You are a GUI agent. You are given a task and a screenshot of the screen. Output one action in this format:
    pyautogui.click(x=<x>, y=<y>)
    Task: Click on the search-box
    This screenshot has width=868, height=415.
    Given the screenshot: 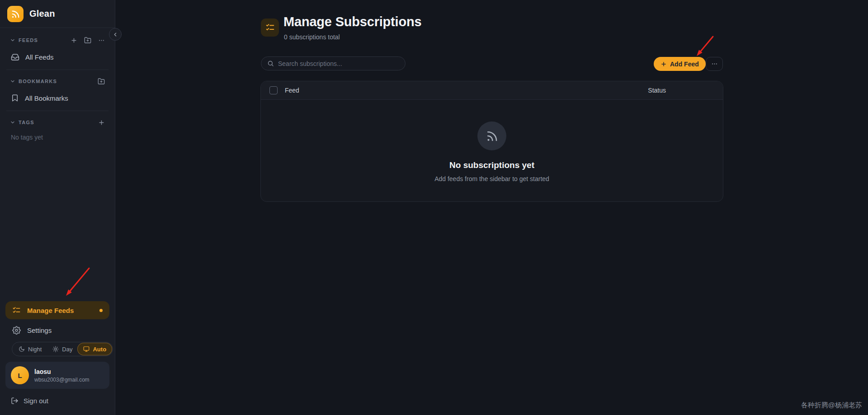 What is the action you would take?
    pyautogui.click(x=333, y=63)
    